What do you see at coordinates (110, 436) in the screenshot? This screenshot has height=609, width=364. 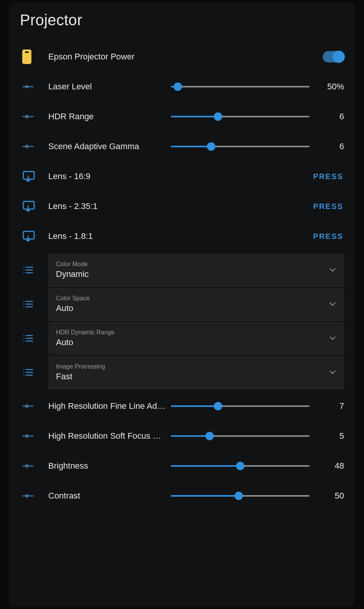 I see `soft-focus-label: High Resolution Soft Focus D…` at bounding box center [110, 436].